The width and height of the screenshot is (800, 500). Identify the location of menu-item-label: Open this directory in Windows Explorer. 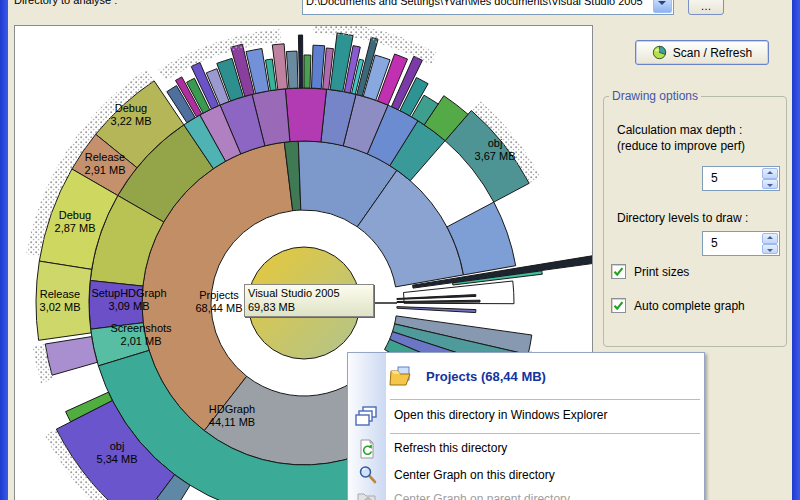
(500, 415).